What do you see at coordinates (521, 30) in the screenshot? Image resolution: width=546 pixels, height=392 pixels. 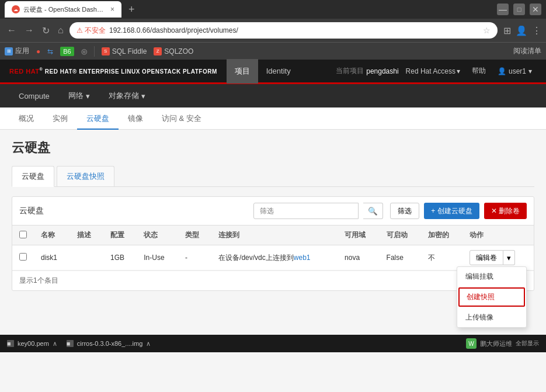 I see `profile-icon: 👤` at bounding box center [521, 30].